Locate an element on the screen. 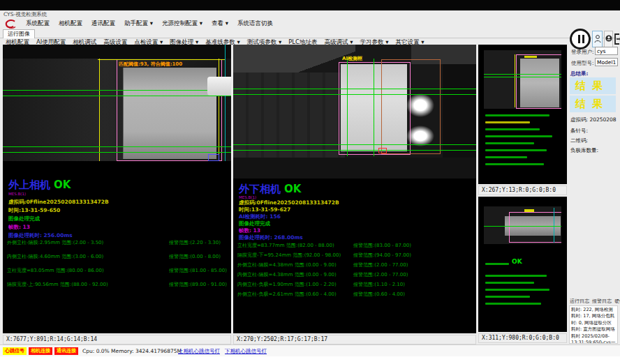 Image resolution: width=620 pixels, height=364 pixels. time-line: 时间:13-31-59-650 is located at coordinates (34, 211).